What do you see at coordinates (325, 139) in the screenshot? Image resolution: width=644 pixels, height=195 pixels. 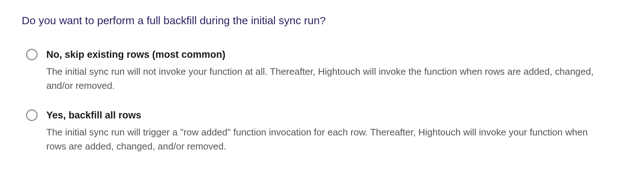 I see `radio-description-backfill: The initial sync run will trigger a "row…` at bounding box center [325, 139].